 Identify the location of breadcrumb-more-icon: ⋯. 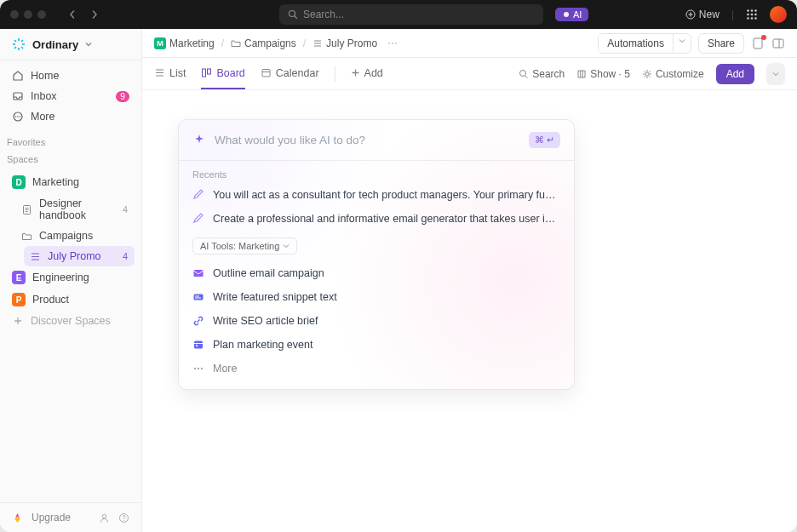
(393, 43).